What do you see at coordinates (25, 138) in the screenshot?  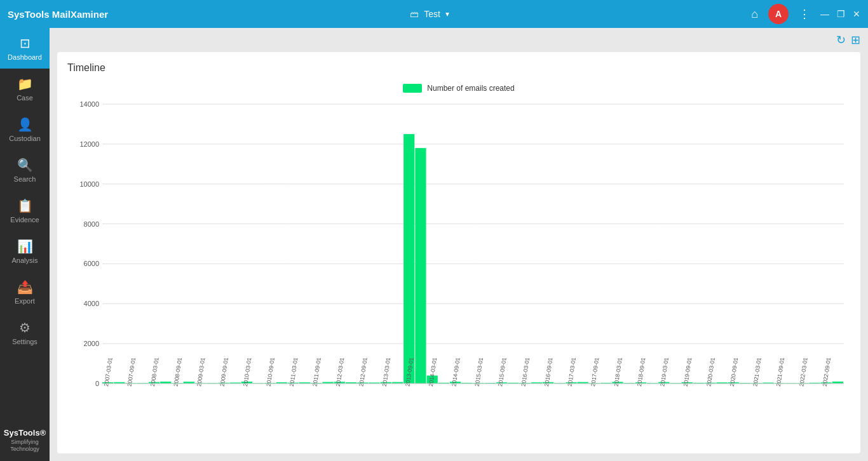 I see `sidebar-label-custodian: Custodian` at bounding box center [25, 138].